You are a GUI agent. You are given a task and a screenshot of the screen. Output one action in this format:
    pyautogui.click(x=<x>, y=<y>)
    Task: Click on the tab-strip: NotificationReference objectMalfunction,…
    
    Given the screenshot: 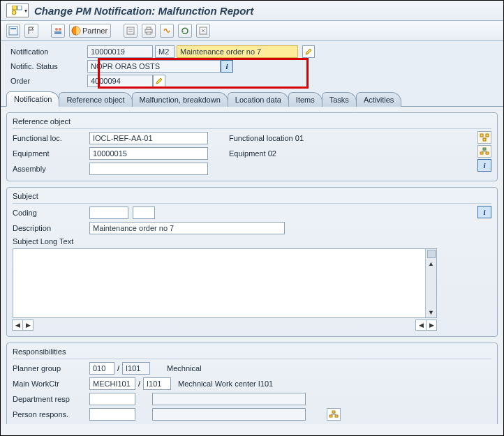 What is the action you would take?
    pyautogui.click(x=252, y=99)
    